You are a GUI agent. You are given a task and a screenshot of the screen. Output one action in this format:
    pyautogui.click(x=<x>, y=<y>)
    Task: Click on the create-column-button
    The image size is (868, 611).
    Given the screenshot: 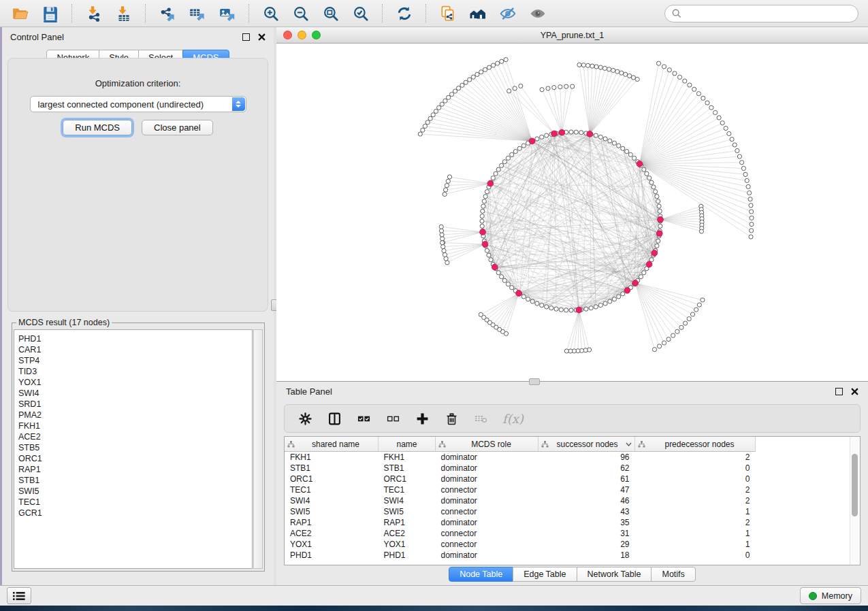 What is the action you would take?
    pyautogui.click(x=422, y=418)
    